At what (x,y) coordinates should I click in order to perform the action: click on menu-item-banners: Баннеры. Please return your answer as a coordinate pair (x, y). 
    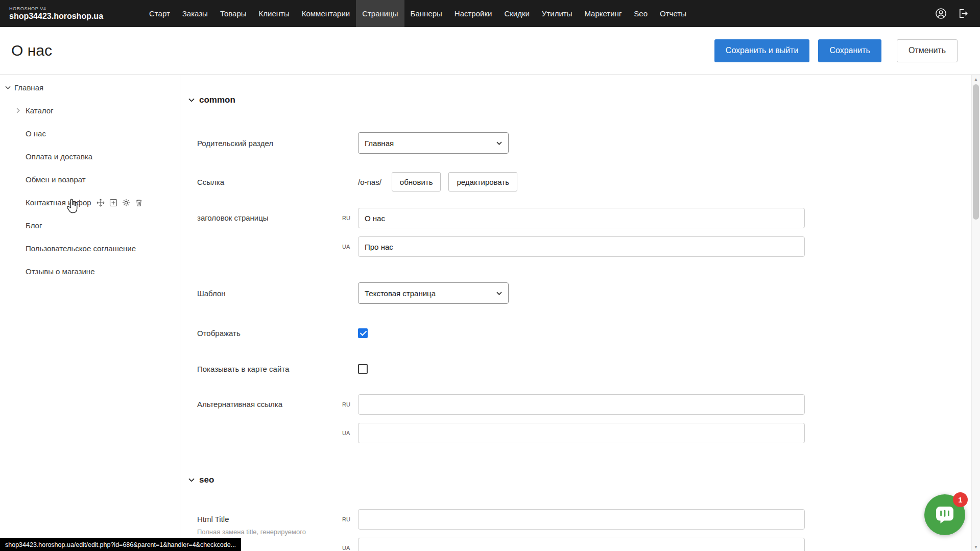
    Looking at the image, I should click on (426, 13).